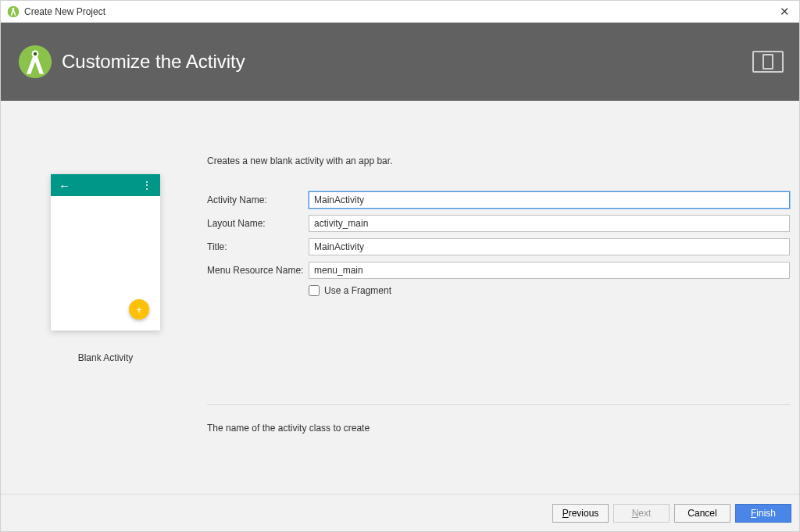 This screenshot has height=532, width=800. I want to click on titlebar: Create New Project ✕, so click(400, 12).